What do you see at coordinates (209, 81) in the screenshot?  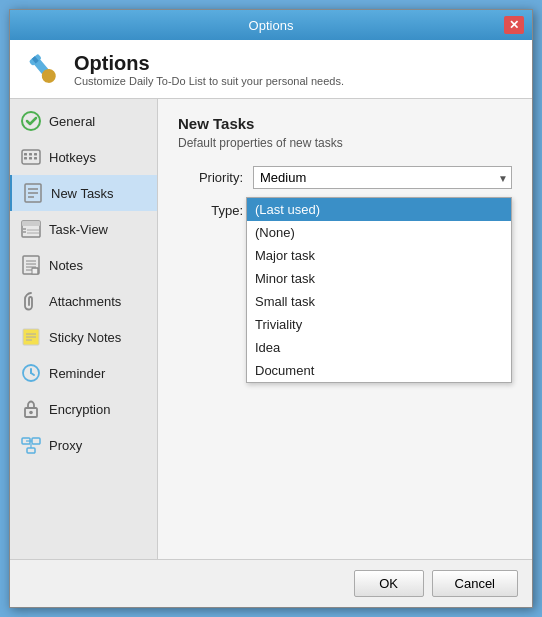 I see `header-subtitle: Customize Daily To-Do List to suit your …` at bounding box center [209, 81].